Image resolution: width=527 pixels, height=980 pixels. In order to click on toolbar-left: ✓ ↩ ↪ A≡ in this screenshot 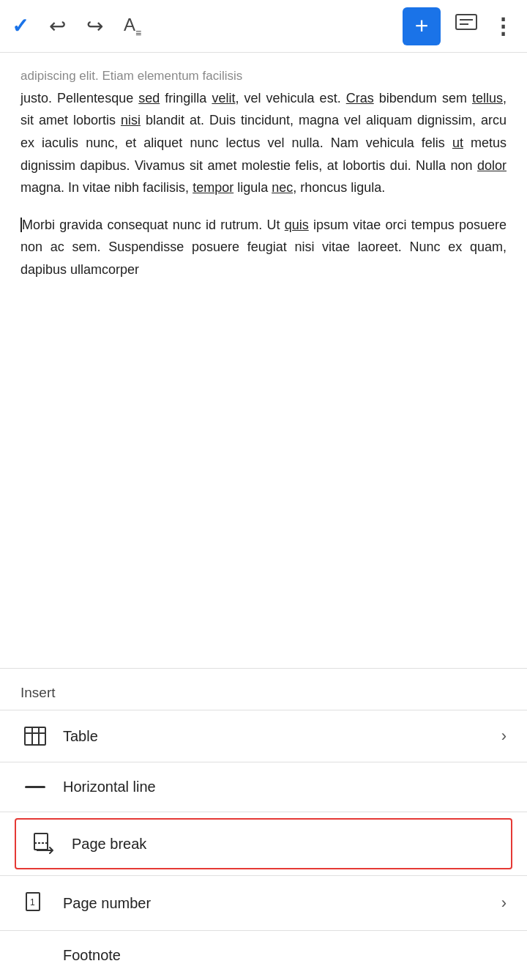, I will do `click(76, 26)`.